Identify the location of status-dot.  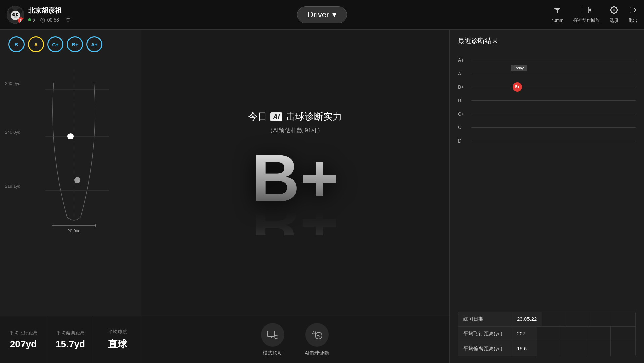
(30, 20).